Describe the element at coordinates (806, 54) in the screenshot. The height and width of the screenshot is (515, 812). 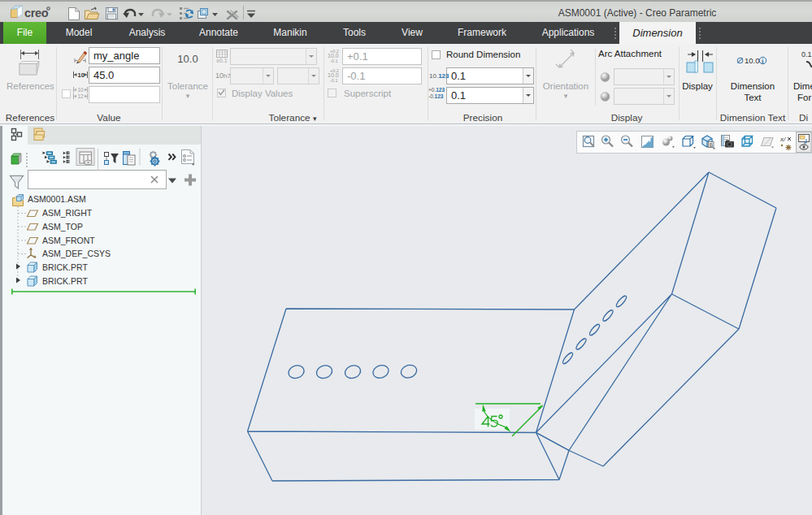
I see `svg-text: 0.12` at that location.